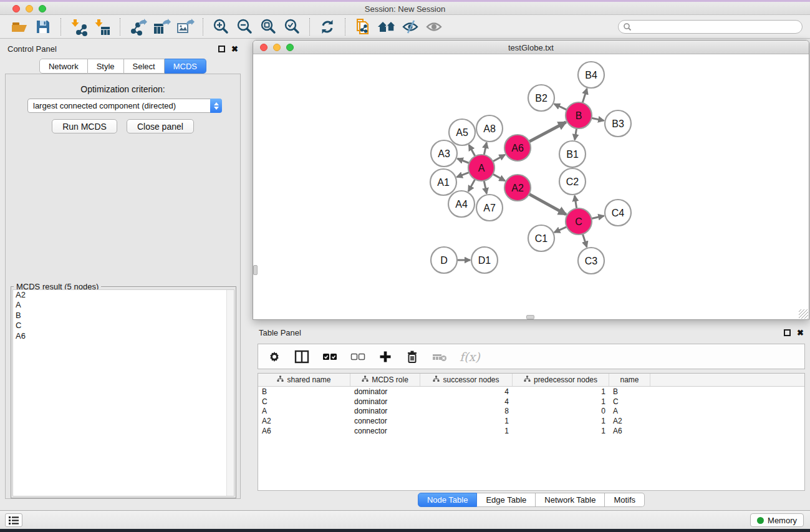  Describe the element at coordinates (123, 393) in the screenshot. I see `mcds-result-list: A2ABCA6` at that location.